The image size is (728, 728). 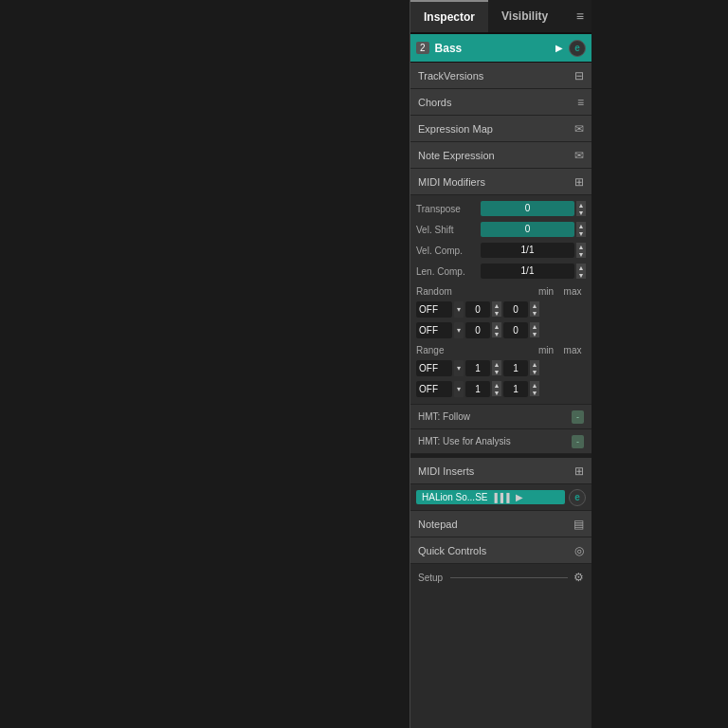 What do you see at coordinates (494, 524) in the screenshot?
I see `notepad-label: Notepad` at bounding box center [494, 524].